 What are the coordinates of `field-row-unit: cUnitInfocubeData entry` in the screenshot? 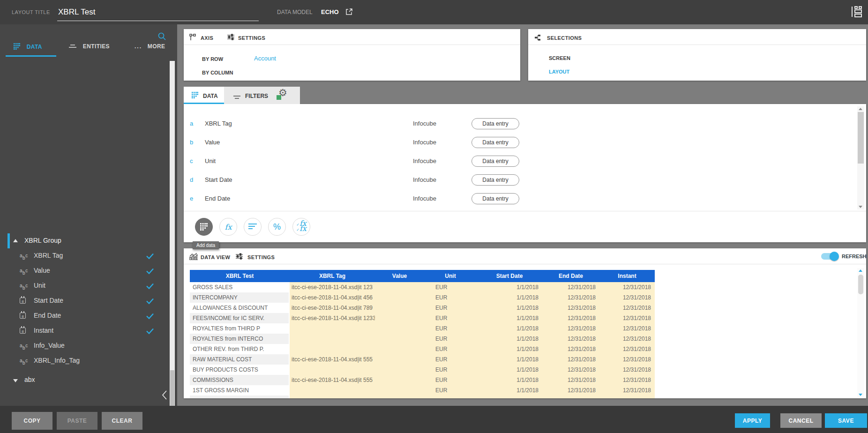 It's located at (516, 161).